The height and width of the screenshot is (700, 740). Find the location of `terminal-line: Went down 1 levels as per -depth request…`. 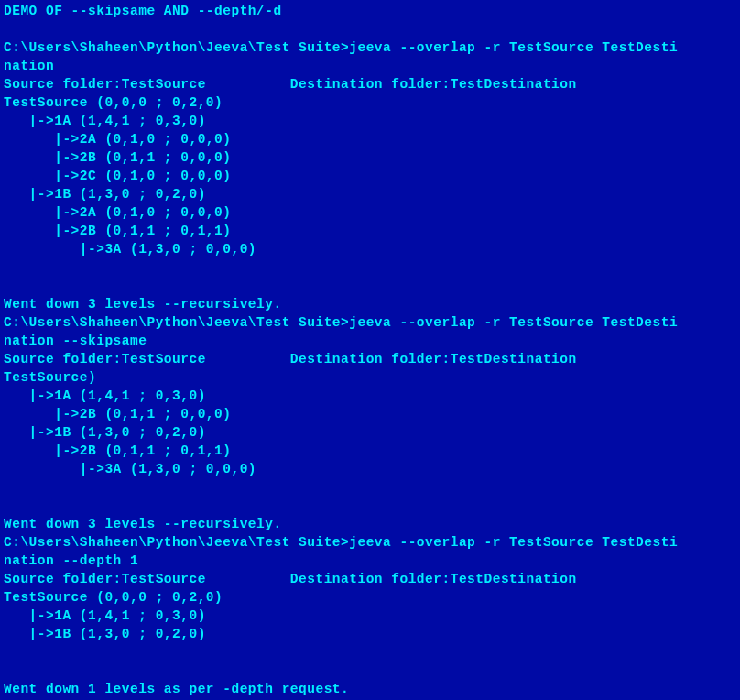

terminal-line: Went down 1 levels as per -depth request… is located at coordinates (370, 689).